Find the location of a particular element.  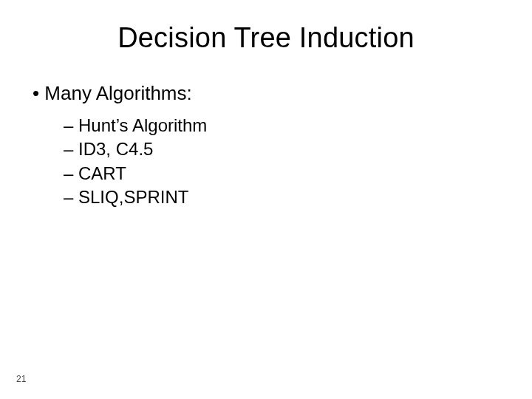

bullet-level-2: Hunt’s Algorithm is located at coordinates (283, 126).